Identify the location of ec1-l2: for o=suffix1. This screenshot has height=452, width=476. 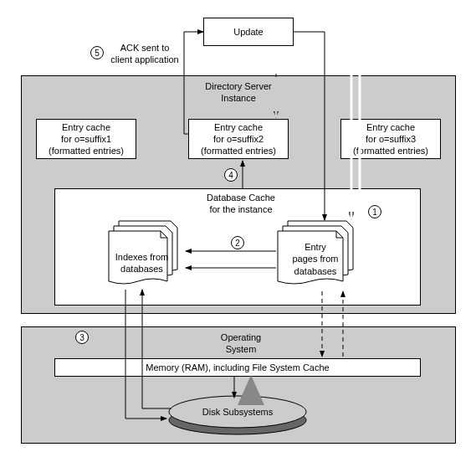
(86, 139).